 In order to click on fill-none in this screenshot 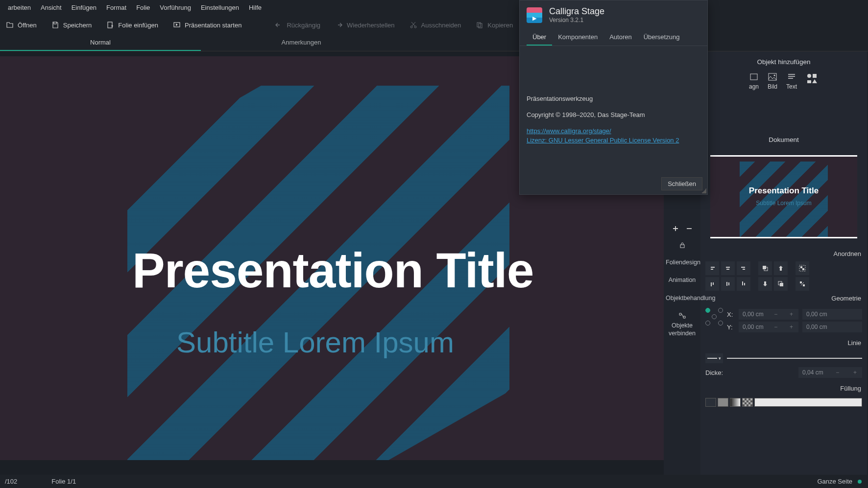, I will do `click(711, 402)`.